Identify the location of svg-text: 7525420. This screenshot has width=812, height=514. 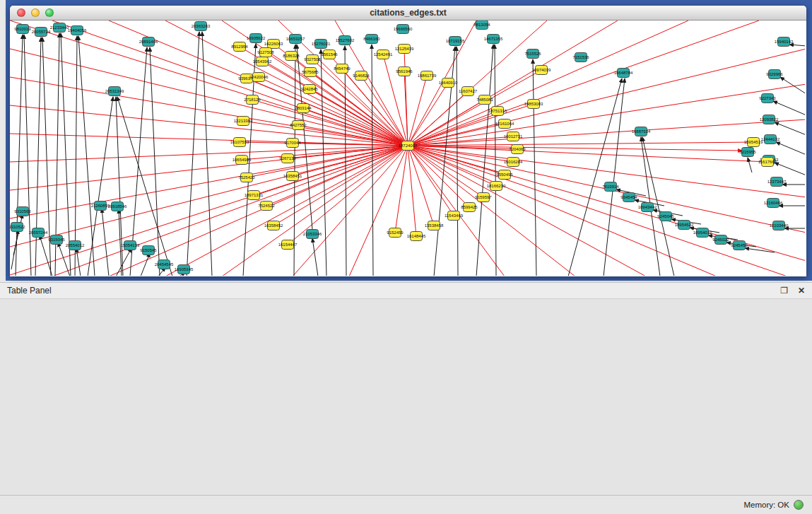
(247, 177).